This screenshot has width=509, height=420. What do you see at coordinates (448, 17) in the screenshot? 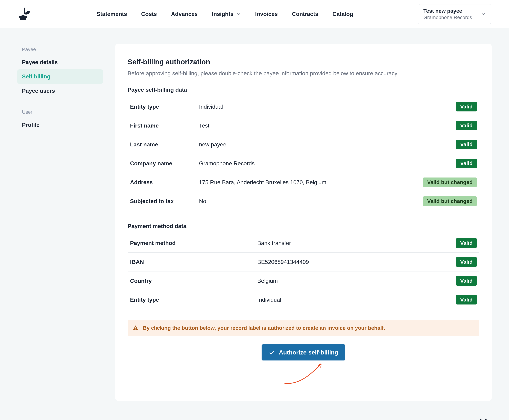
I see `account-sub: Gramophone Records` at bounding box center [448, 17].